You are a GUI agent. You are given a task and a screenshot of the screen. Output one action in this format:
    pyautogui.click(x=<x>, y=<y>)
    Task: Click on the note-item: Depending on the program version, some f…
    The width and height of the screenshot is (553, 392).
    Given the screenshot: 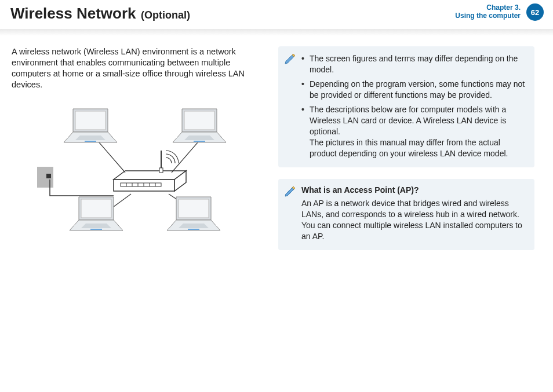 What is the action you would take?
    pyautogui.click(x=413, y=90)
    